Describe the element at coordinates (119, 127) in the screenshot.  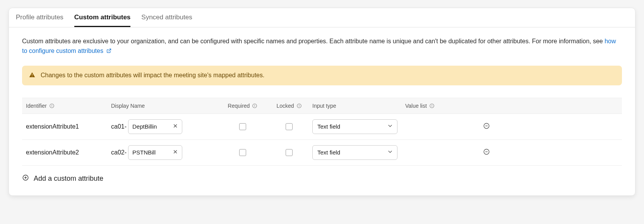
I see `display-name-prefix: ca01-` at that location.